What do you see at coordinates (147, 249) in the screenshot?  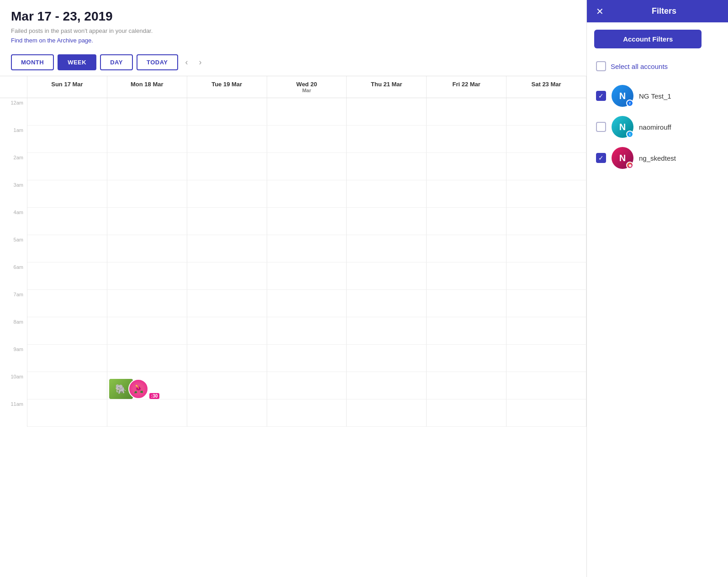 I see `cell-mon-5am` at bounding box center [147, 249].